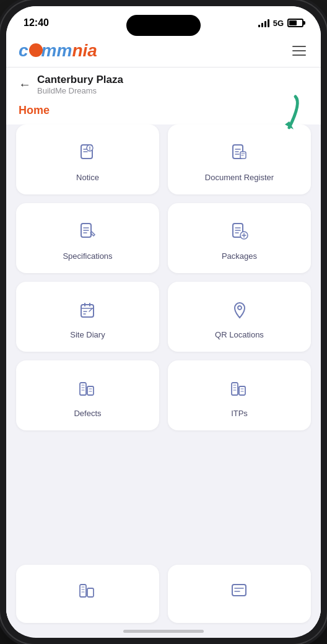 The height and width of the screenshot is (644, 327). I want to click on back-arrow-icon: ←, so click(25, 84).